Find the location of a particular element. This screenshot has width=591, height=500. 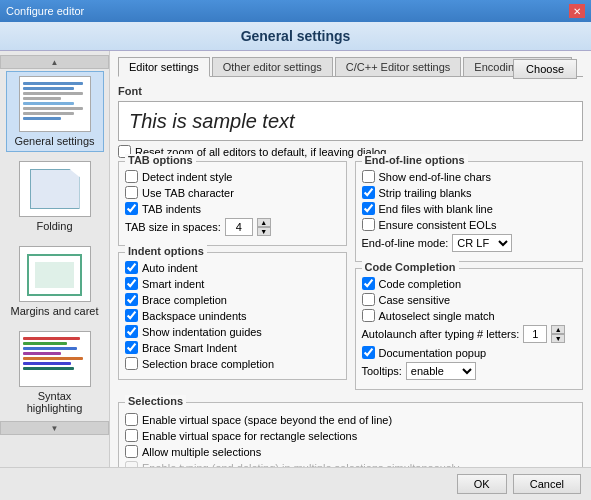

code-completion-title: Code Completion is located at coordinates (410, 267).